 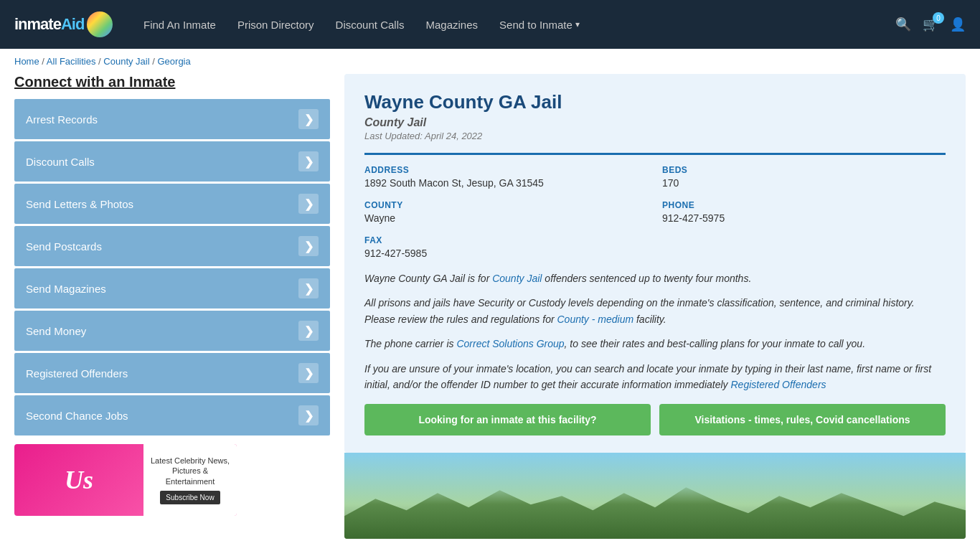 What do you see at coordinates (79, 480) in the screenshot?
I see `ad-logo-area: Us` at bounding box center [79, 480].